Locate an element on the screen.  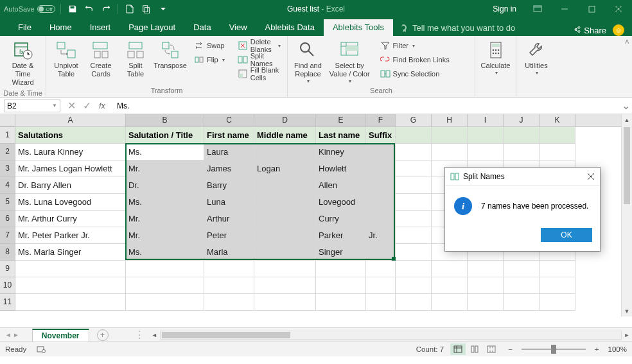
calculate-button: Calculate ▾ is located at coordinates (496, 58).